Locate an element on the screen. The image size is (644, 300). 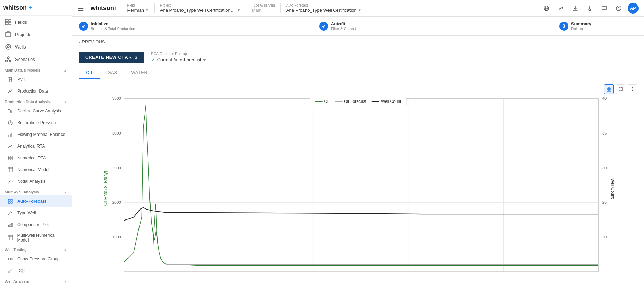
user-avatar: AP is located at coordinates (633, 8).